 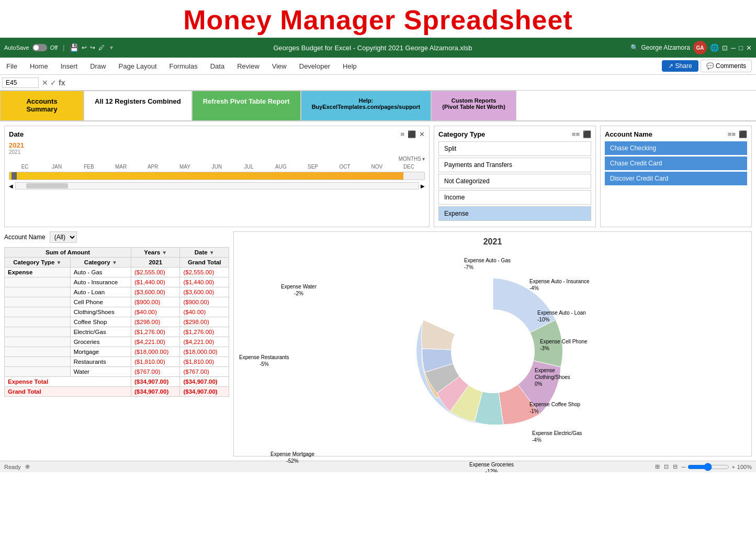 I want to click on timeline-handle, so click(x=14, y=176).